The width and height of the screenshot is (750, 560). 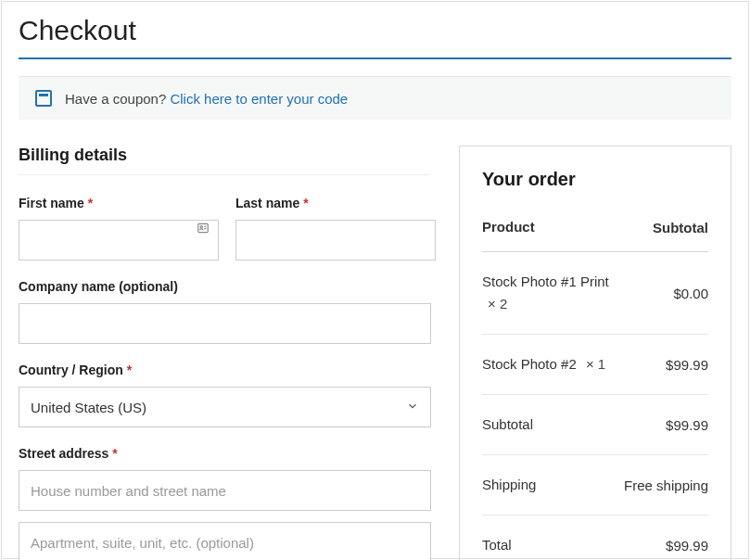 I want to click on order-shipping-row: Shipping Free shipping, so click(x=595, y=486).